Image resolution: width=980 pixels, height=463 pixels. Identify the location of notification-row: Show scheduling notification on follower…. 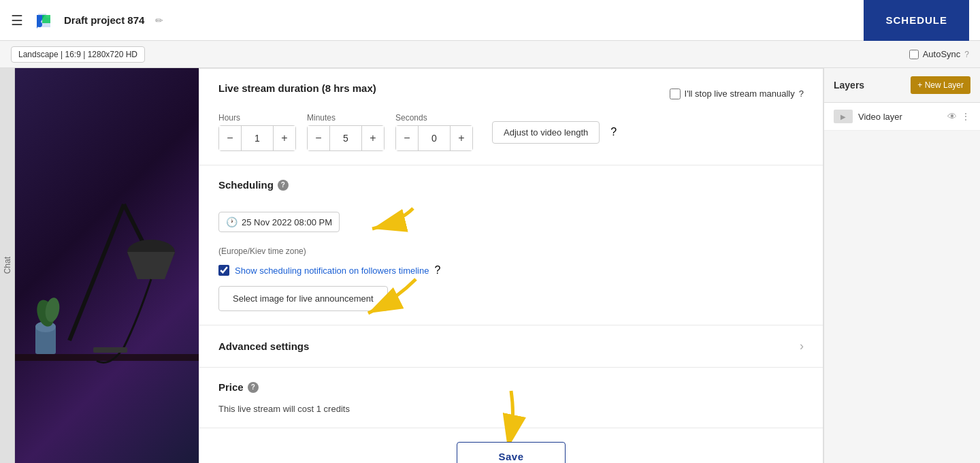
(511, 270).